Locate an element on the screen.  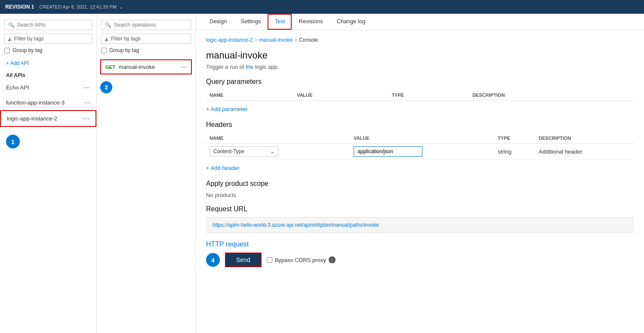
mid-group-by-tag-checkbox is located at coordinates (104, 51).